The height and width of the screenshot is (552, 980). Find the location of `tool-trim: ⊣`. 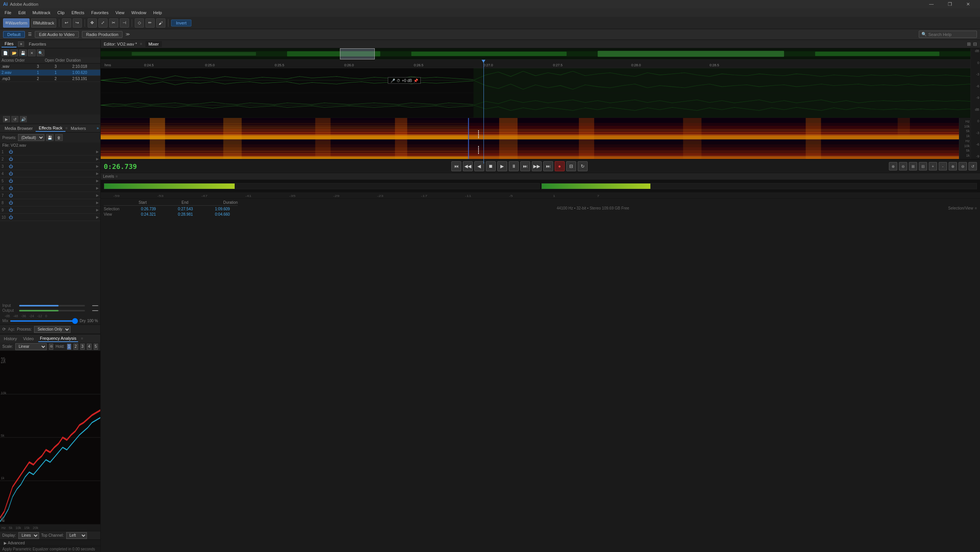

tool-trim: ⊣ is located at coordinates (124, 23).